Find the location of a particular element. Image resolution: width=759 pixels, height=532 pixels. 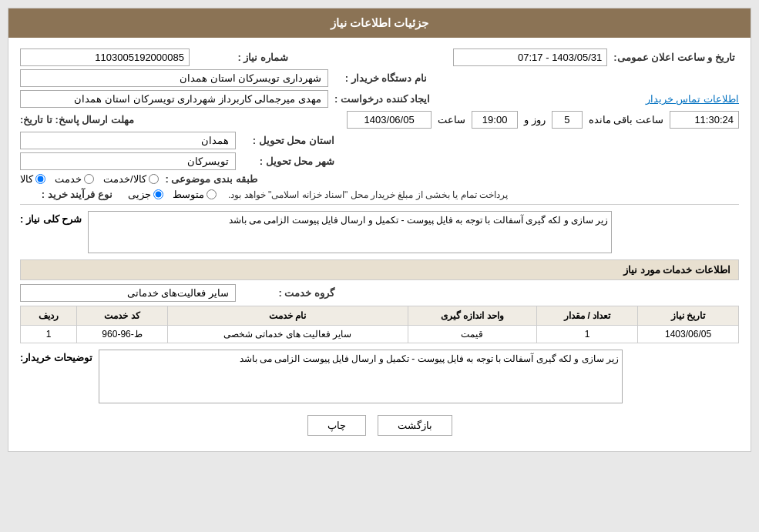

description-textarea: زیر سازی و لکه گیری آسفالت با توجه به فا… is located at coordinates (350, 233).